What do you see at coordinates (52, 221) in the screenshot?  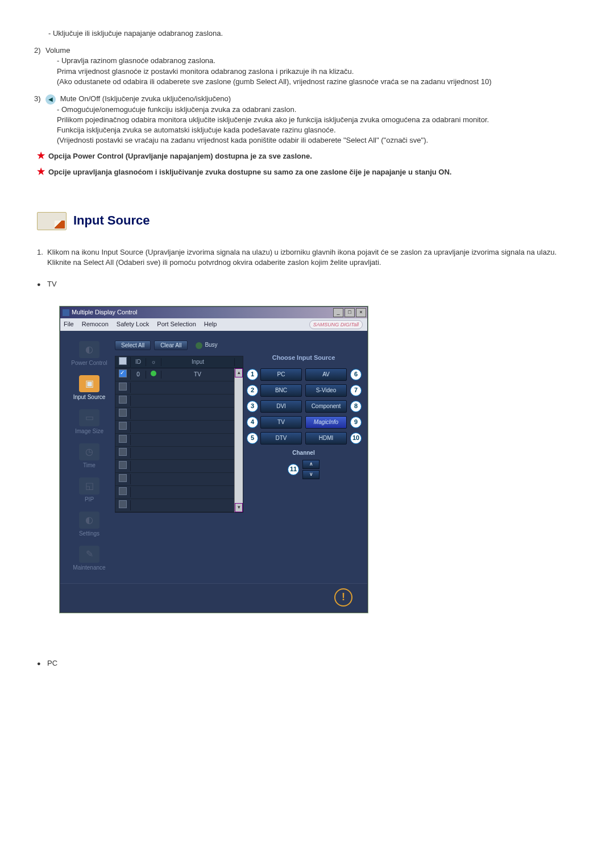 I see `input-source-section-icon` at bounding box center [52, 221].